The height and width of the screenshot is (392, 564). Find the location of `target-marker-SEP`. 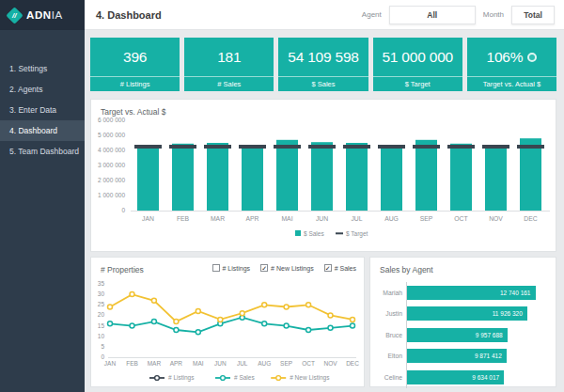

target-marker-SEP is located at coordinates (427, 147).